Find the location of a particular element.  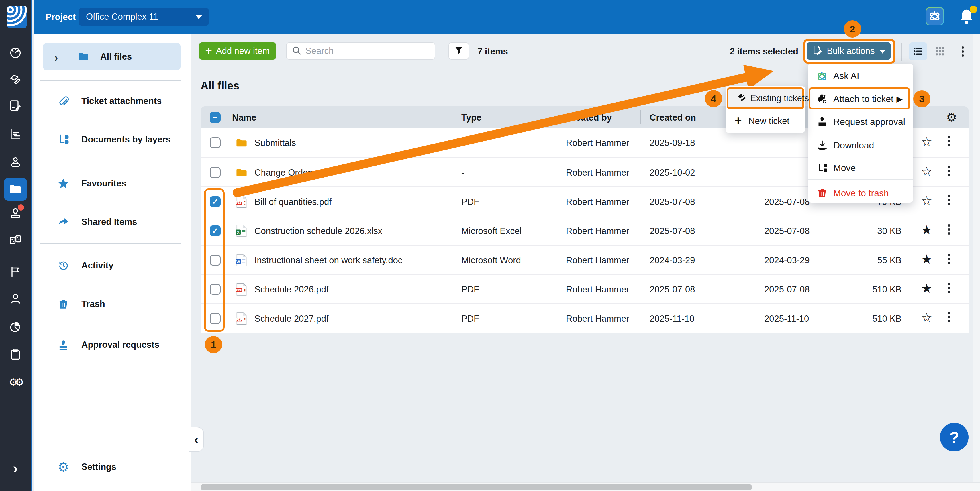

rail-files-icon is located at coordinates (16, 189).